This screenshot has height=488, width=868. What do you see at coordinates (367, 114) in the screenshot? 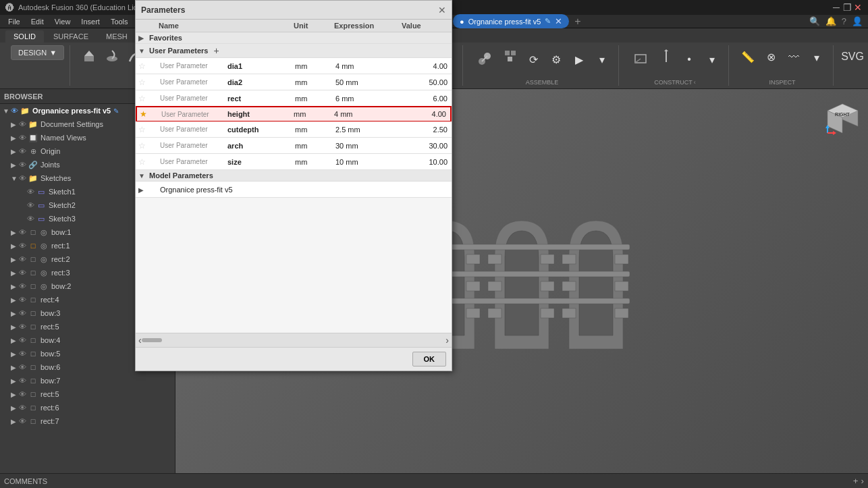
I see `height-expression-cell: 4 mm` at bounding box center [367, 114].